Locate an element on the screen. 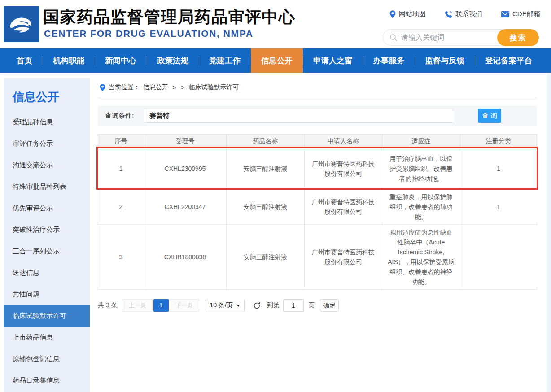  cell-indication: 拟用适应症为急性缺血性脑卒中（Acute Ischemic Stroke, AI… is located at coordinates (421, 257).